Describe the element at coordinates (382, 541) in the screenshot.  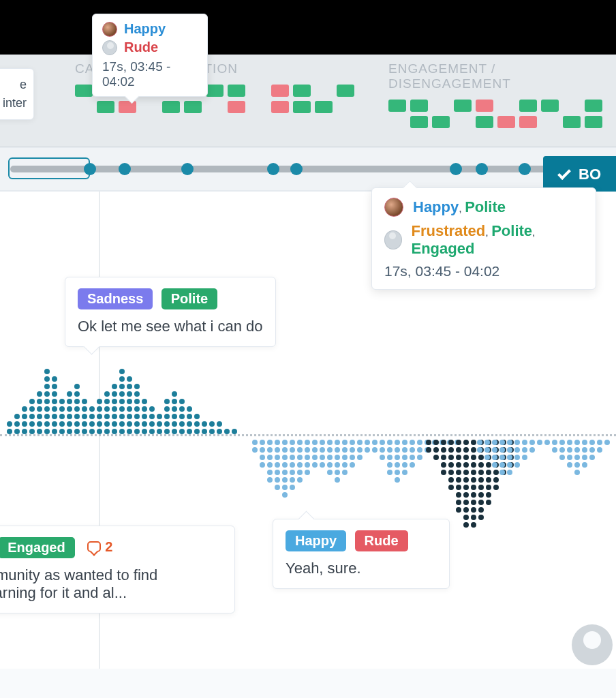
I see `tag-rude: Rude` at that location.